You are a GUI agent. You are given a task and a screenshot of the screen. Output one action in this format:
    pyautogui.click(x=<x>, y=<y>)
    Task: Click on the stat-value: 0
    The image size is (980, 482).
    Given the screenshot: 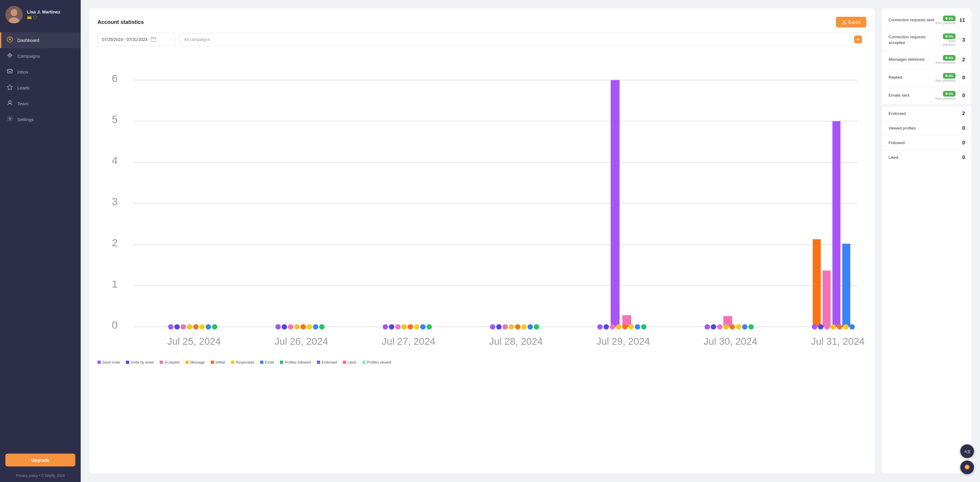 What is the action you would take?
    pyautogui.click(x=962, y=157)
    